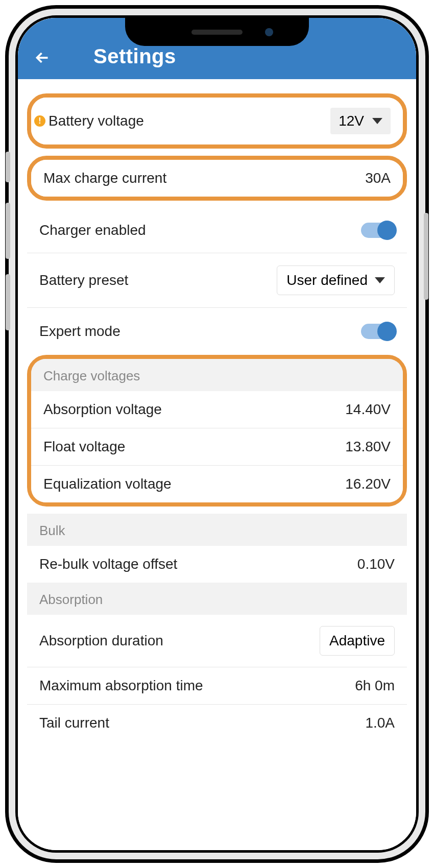 The width and height of the screenshot is (434, 868). What do you see at coordinates (75, 723) in the screenshot?
I see `tail-current-label: Tail current` at bounding box center [75, 723].